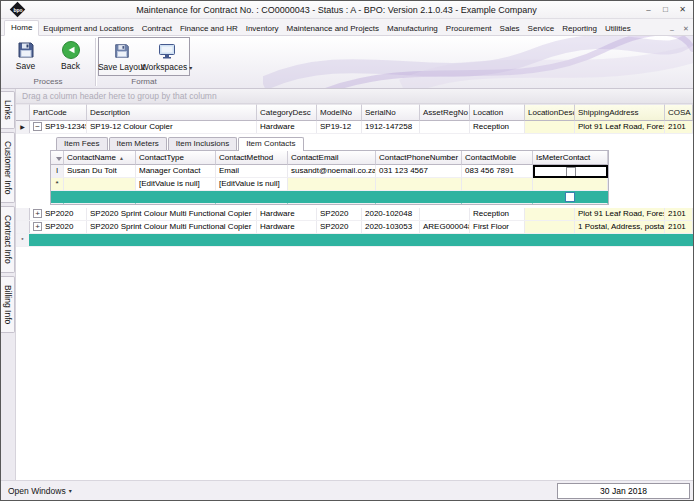 The image size is (694, 501). What do you see at coordinates (172, 112) in the screenshot?
I see `column-header-description: Description` at bounding box center [172, 112].